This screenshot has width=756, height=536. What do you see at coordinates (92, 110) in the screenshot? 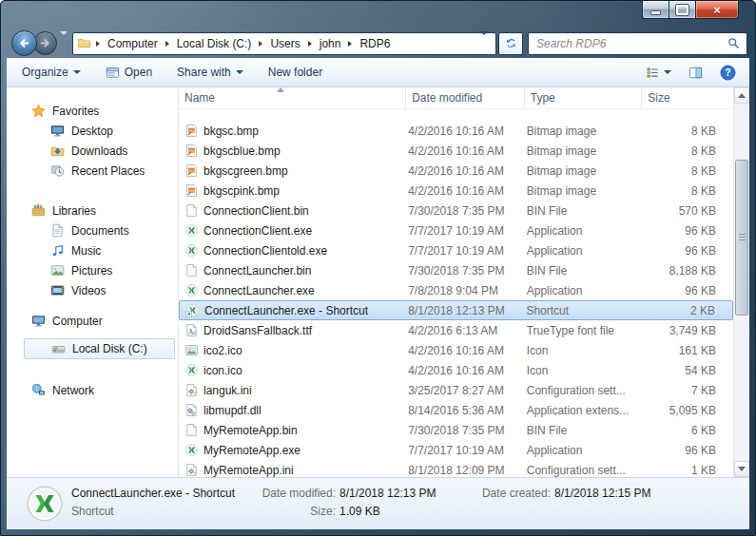
I see `sidebar-item-favorites: Favorites` at bounding box center [92, 110].